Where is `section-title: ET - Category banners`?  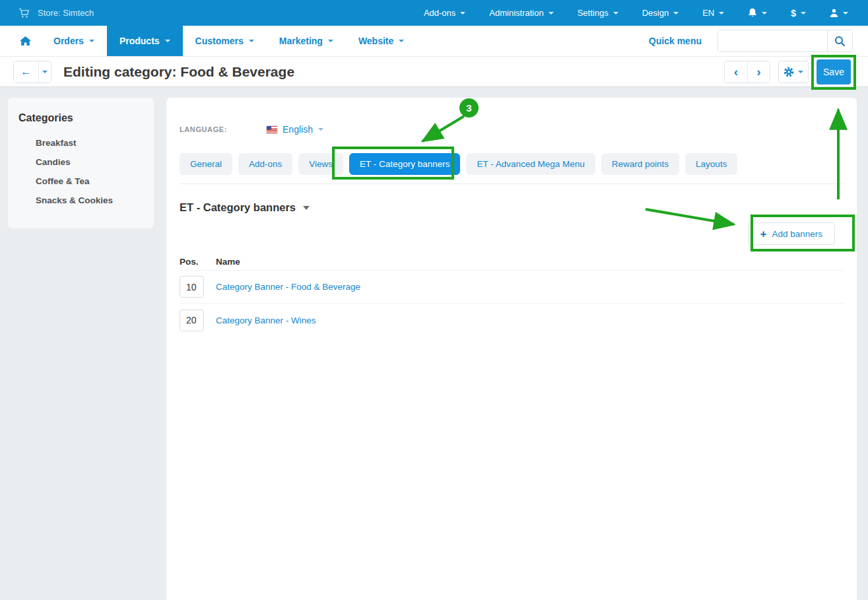
section-title: ET - Category banners is located at coordinates (238, 207).